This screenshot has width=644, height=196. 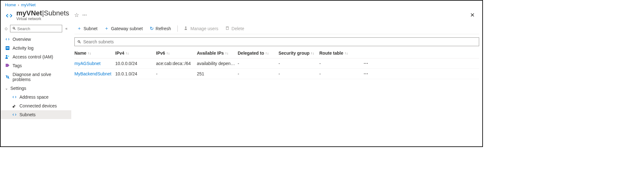 I want to click on vnet-icon, so click(x=9, y=16).